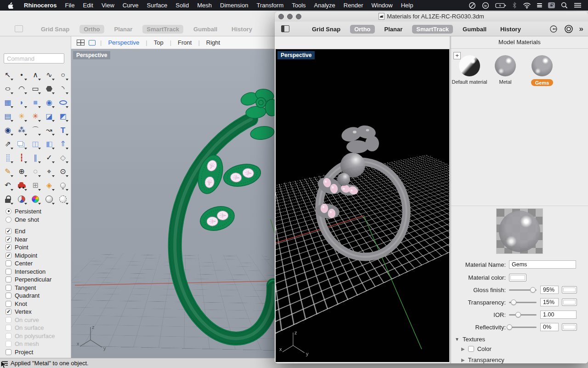 The image size is (588, 368). What do you see at coordinates (35, 172) in the screenshot?
I see `tool-zoom-window: ◌` at bounding box center [35, 172].